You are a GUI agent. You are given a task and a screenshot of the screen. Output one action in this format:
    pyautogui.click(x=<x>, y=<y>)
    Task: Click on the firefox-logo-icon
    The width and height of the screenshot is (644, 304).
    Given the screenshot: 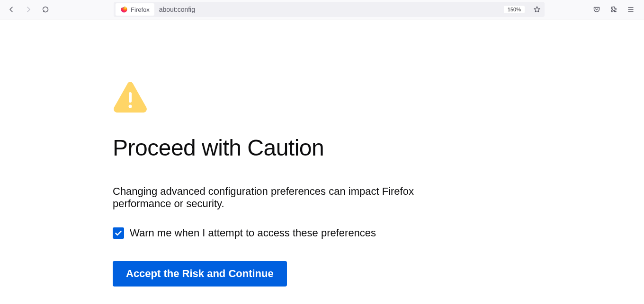 What is the action you would take?
    pyautogui.click(x=124, y=9)
    